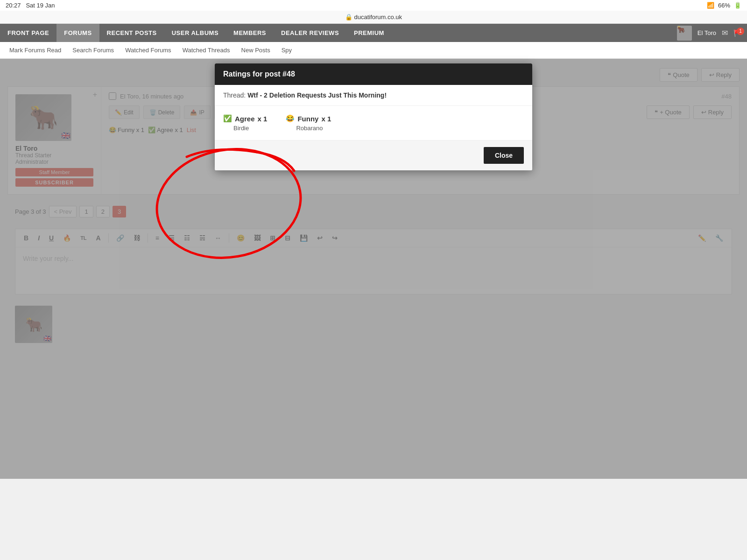 This screenshot has width=747, height=560. What do you see at coordinates (228, 119) in the screenshot?
I see `agree-check-icon: ✅` at bounding box center [228, 119].